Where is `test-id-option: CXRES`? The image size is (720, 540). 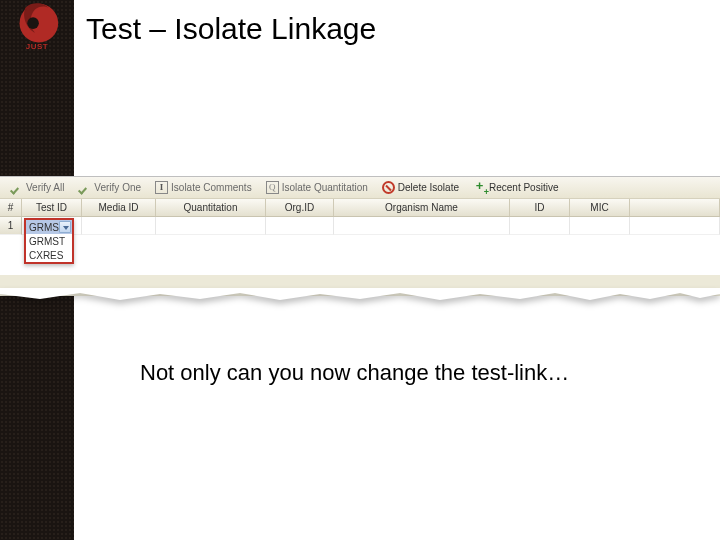
test-id-option: CXRES is located at coordinates (49, 255).